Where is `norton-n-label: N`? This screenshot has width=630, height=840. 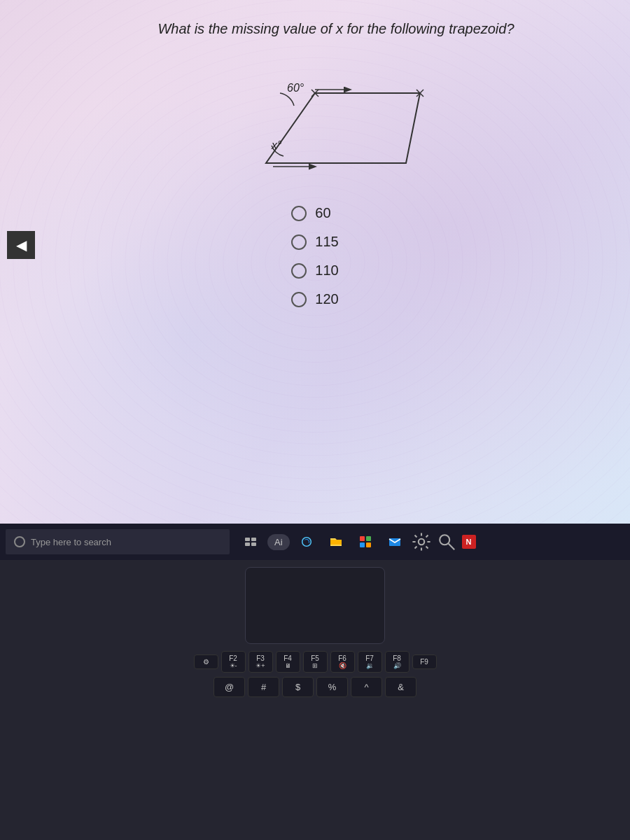
norton-n-label: N is located at coordinates (469, 542).